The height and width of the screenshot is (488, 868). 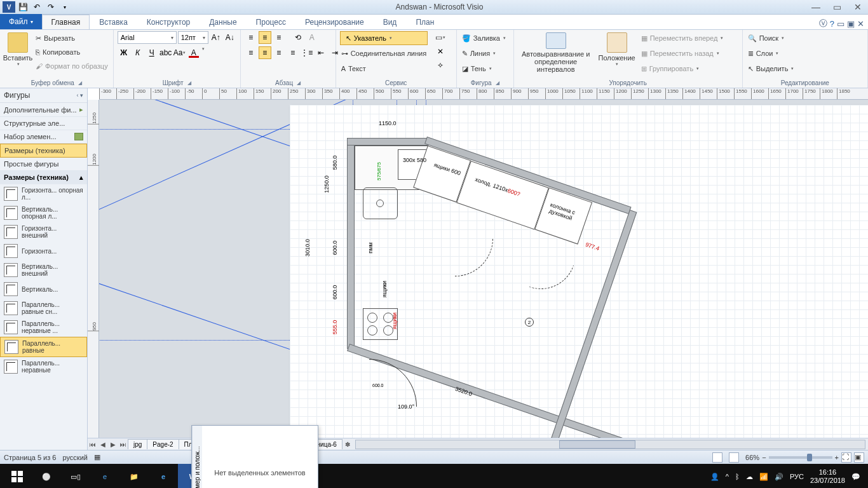 What do you see at coordinates (46, 476) in the screenshot?
I see `search-button: ⚪` at bounding box center [46, 476].